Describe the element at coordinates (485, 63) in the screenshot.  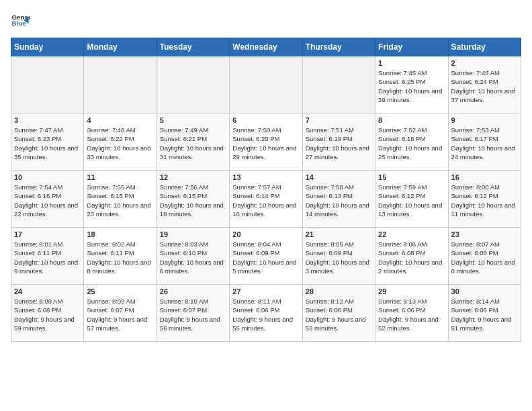
I see `day-number: 2` at that location.